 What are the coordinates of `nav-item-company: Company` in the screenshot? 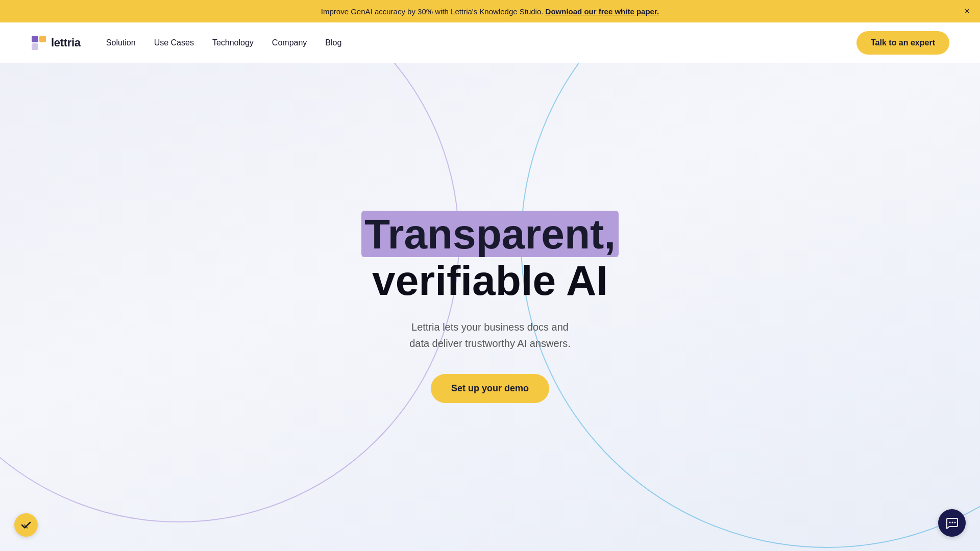 It's located at (289, 43).